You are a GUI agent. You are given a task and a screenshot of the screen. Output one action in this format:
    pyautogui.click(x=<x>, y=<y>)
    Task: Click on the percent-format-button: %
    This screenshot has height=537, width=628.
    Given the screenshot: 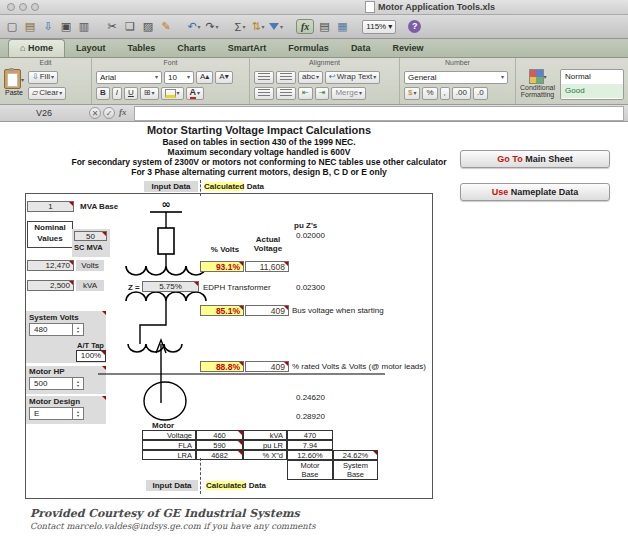 What is the action you would take?
    pyautogui.click(x=430, y=94)
    